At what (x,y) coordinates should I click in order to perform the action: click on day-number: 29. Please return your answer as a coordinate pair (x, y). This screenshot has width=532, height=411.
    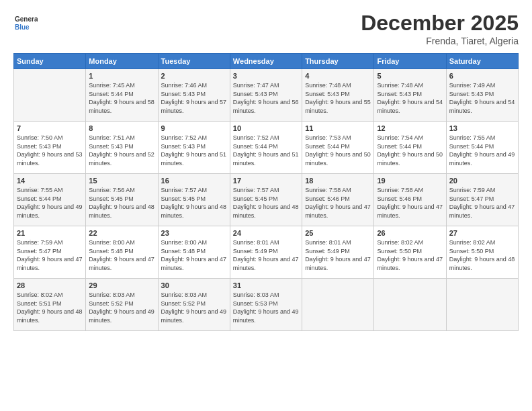
    Looking at the image, I should click on (122, 285).